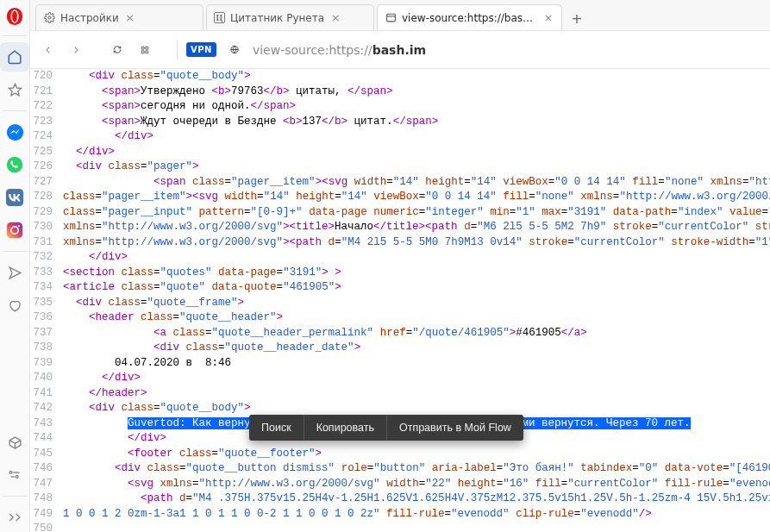 This screenshot has height=532, width=770. What do you see at coordinates (469, 18) in the screenshot?
I see `tab-title: view-source:https://bash.im` at bounding box center [469, 18].